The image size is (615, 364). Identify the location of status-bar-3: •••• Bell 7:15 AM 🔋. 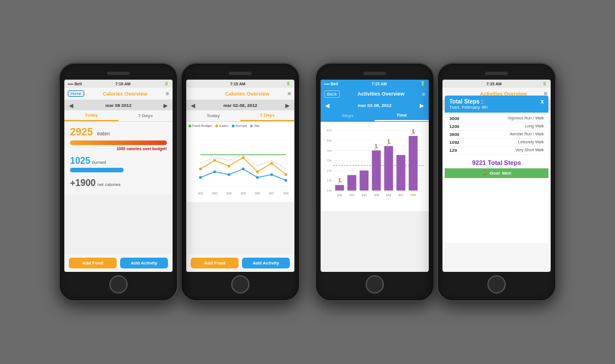
(375, 84).